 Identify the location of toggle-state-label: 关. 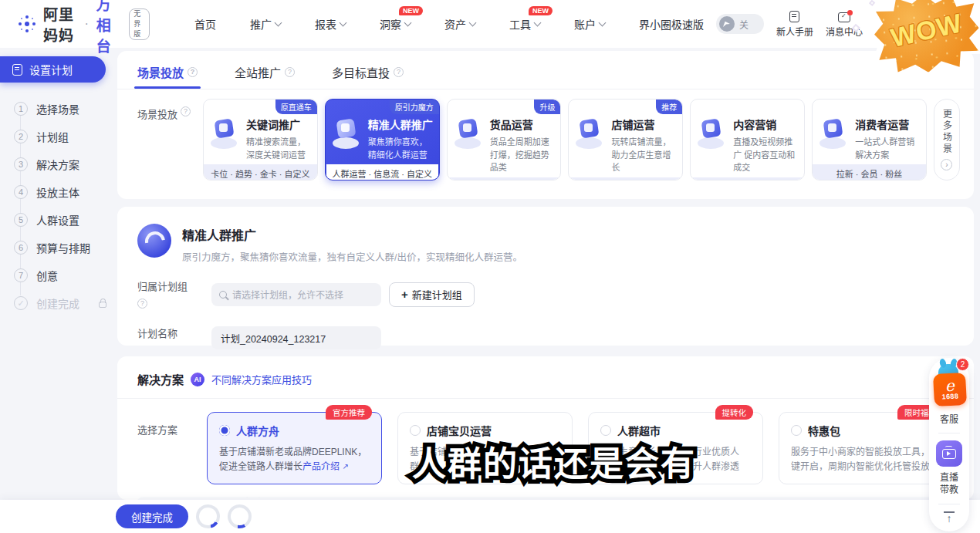
(744, 25).